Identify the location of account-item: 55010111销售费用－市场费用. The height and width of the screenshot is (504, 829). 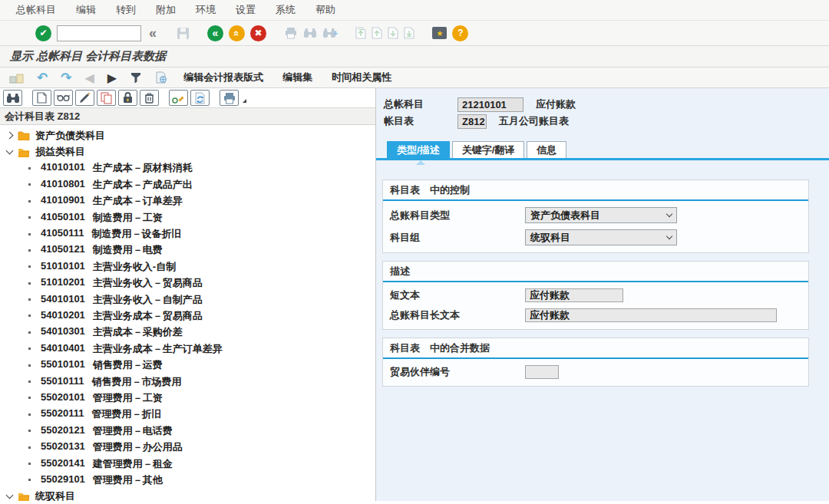
(111, 382).